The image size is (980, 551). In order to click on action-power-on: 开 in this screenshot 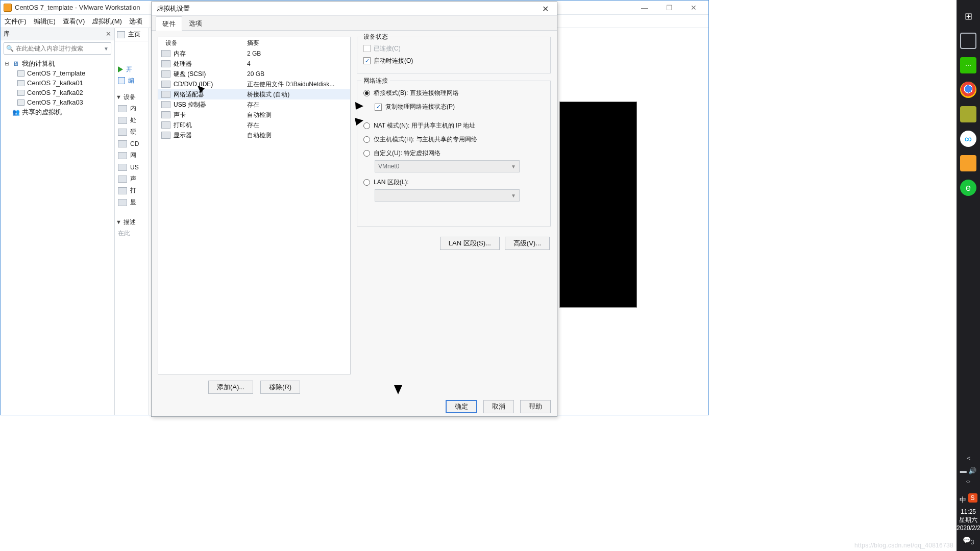, I will do `click(132, 69)`.